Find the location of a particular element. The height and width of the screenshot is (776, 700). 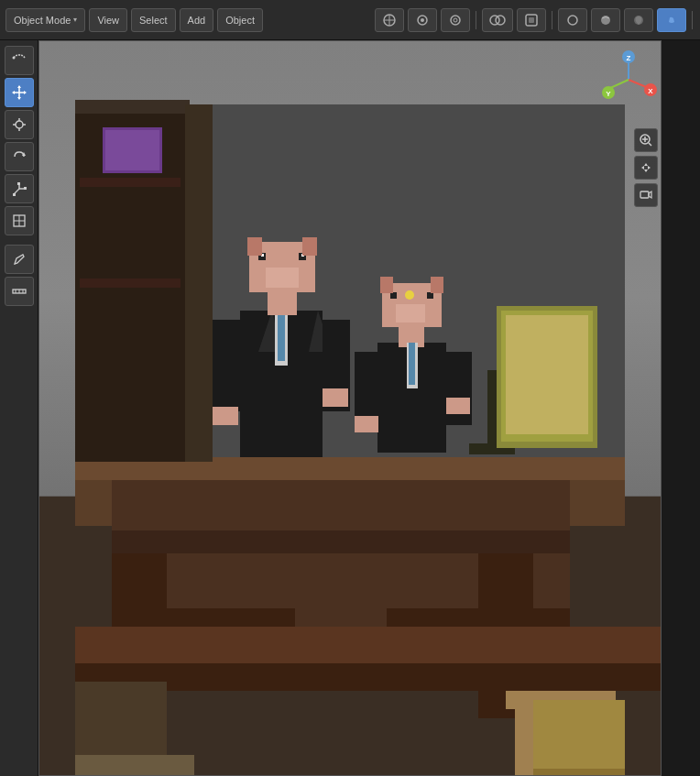

view-menu-button: View is located at coordinates (108, 20).